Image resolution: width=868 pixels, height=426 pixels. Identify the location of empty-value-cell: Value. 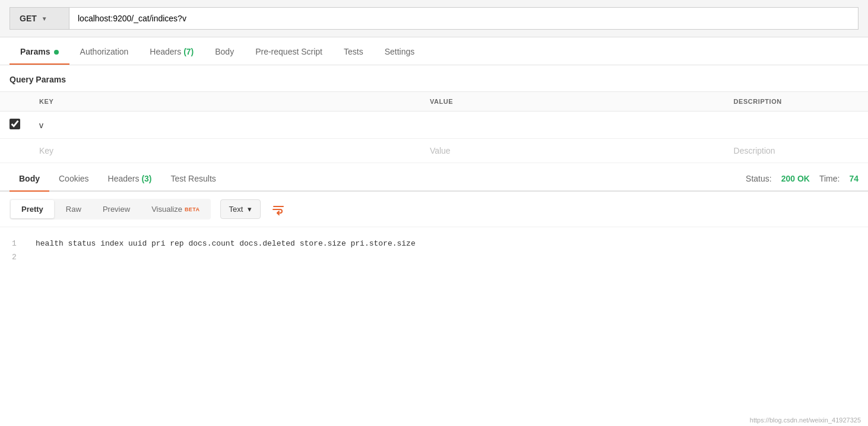
(572, 151).